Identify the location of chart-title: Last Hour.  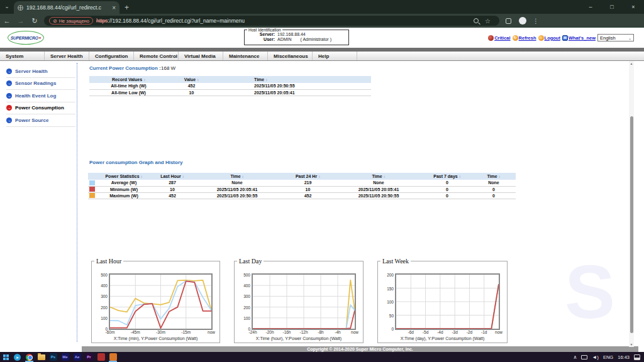
(109, 261).